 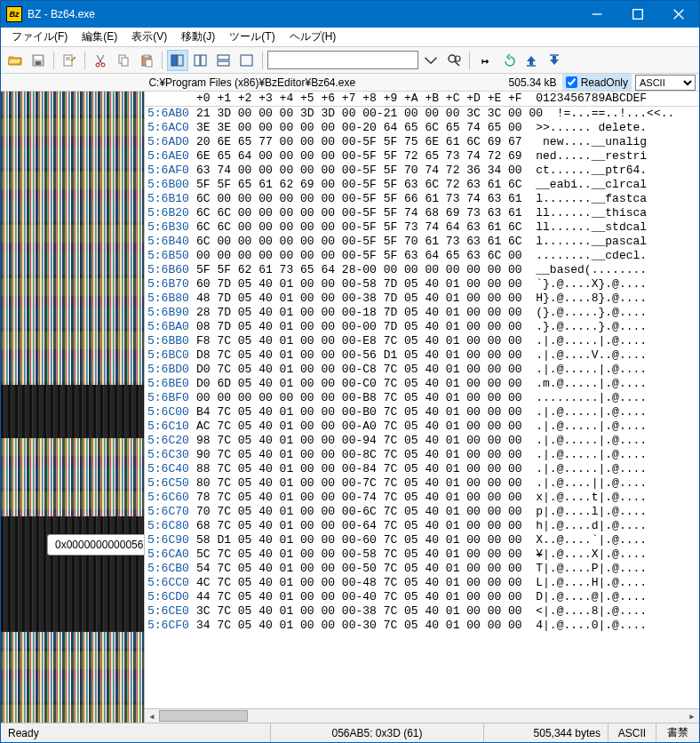 I want to click on hex-ascii: l.......__fastca, so click(x=592, y=199).